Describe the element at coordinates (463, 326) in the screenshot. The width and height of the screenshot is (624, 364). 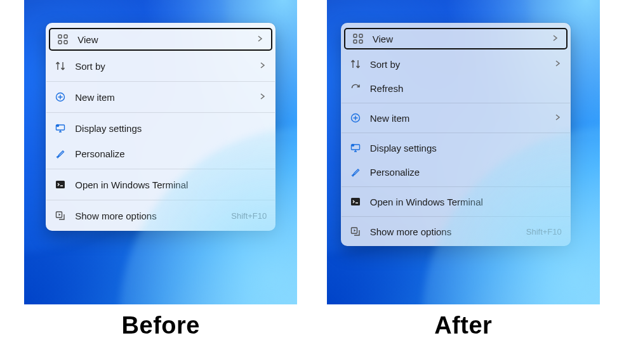
I see `after-caption: After` at that location.